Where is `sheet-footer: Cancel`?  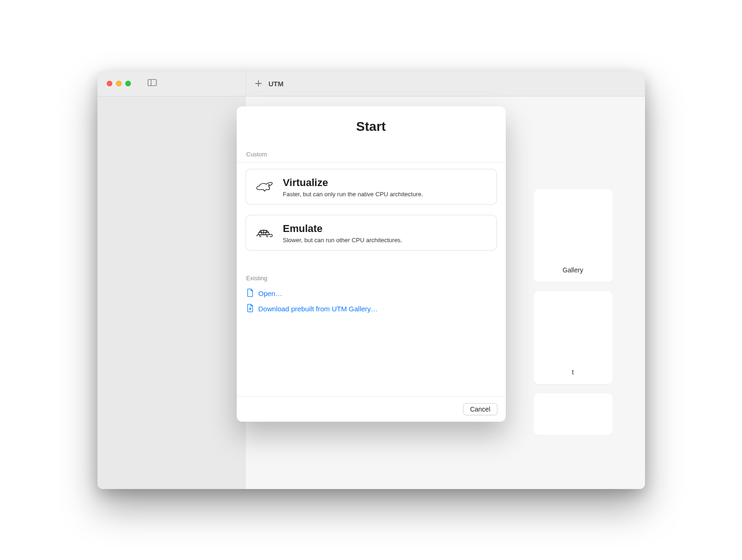
sheet-footer: Cancel is located at coordinates (371, 409).